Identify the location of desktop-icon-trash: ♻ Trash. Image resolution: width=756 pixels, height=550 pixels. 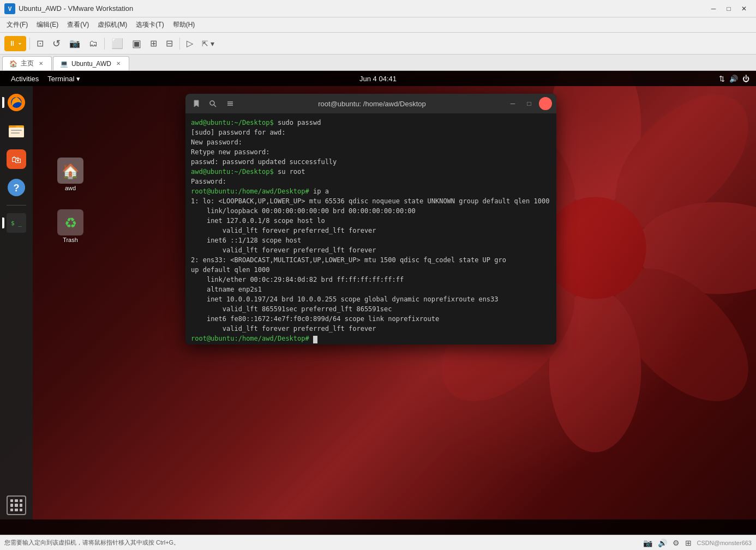
(70, 226).